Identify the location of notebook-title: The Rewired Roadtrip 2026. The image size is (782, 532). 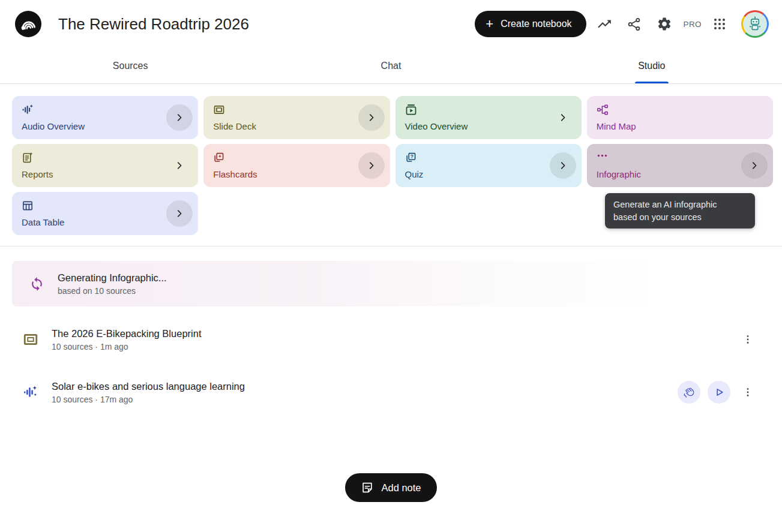
(154, 24).